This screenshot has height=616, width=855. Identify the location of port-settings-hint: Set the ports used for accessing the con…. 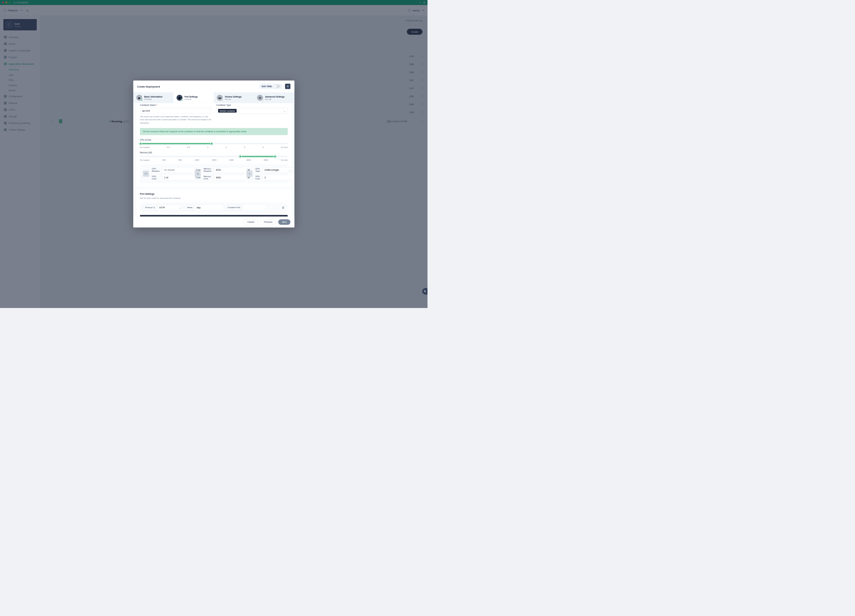
(214, 198).